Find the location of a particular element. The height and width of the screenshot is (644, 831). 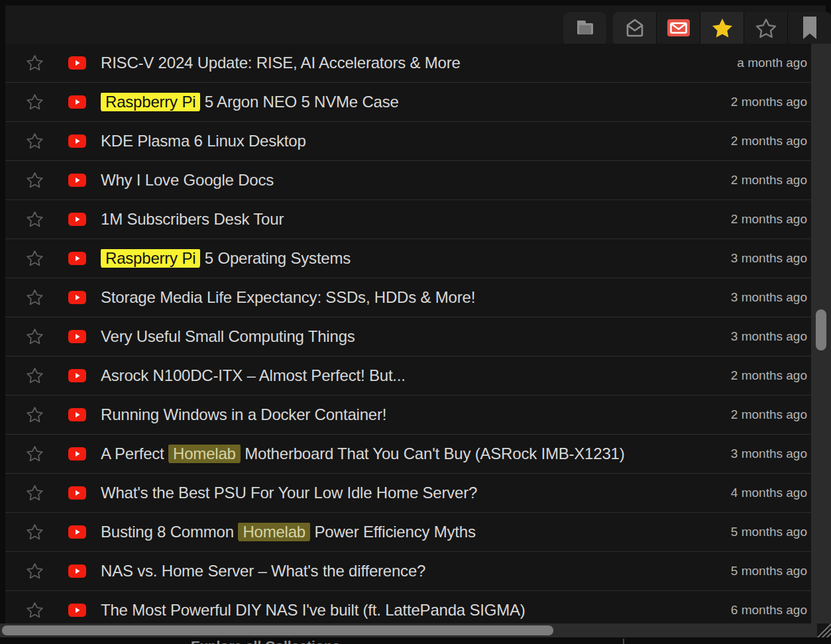

title-text: The Most Powerful DIY NAS I've built (ft… is located at coordinates (313, 610).